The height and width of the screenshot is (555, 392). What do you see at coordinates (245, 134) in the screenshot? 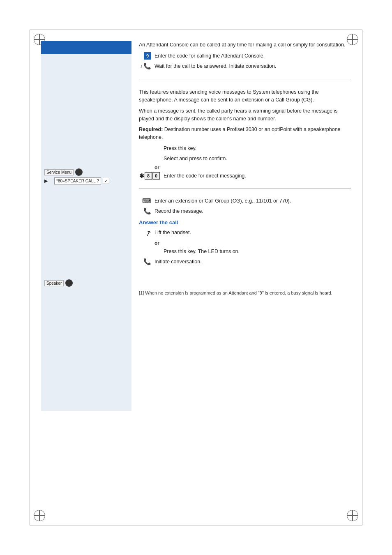
I see `section-speaker-messaging: This features enables sending voice mess…` at bounding box center [245, 134].